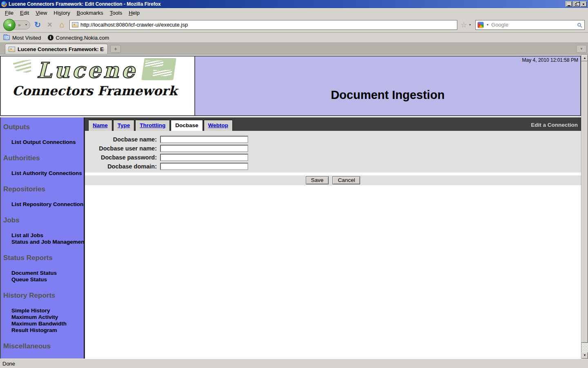  What do you see at coordinates (100, 125) in the screenshot?
I see `tab-link-label: Name` at bounding box center [100, 125].